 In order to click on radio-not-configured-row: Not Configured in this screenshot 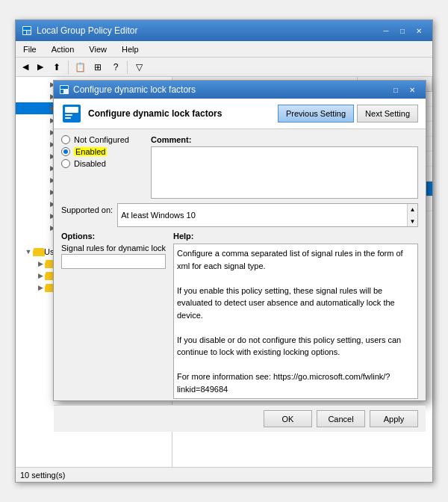, I will do `click(102, 140)`.